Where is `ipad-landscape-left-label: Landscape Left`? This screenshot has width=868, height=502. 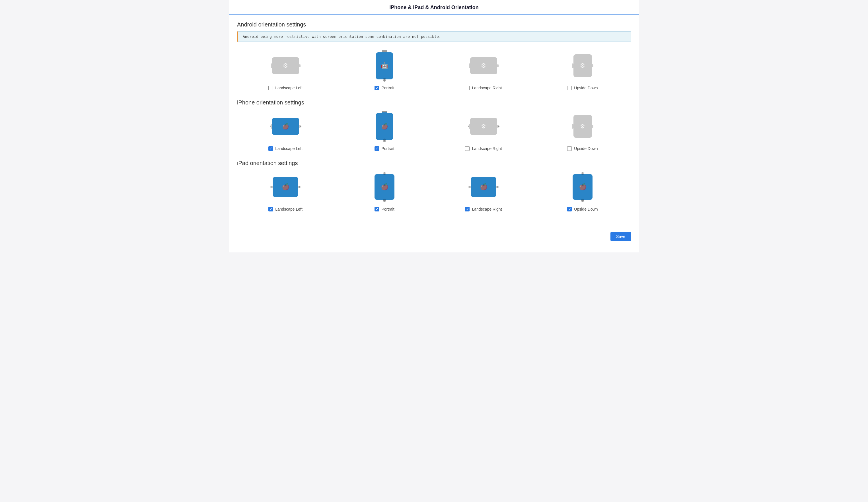 ipad-landscape-left-label: Landscape Left is located at coordinates (289, 209).